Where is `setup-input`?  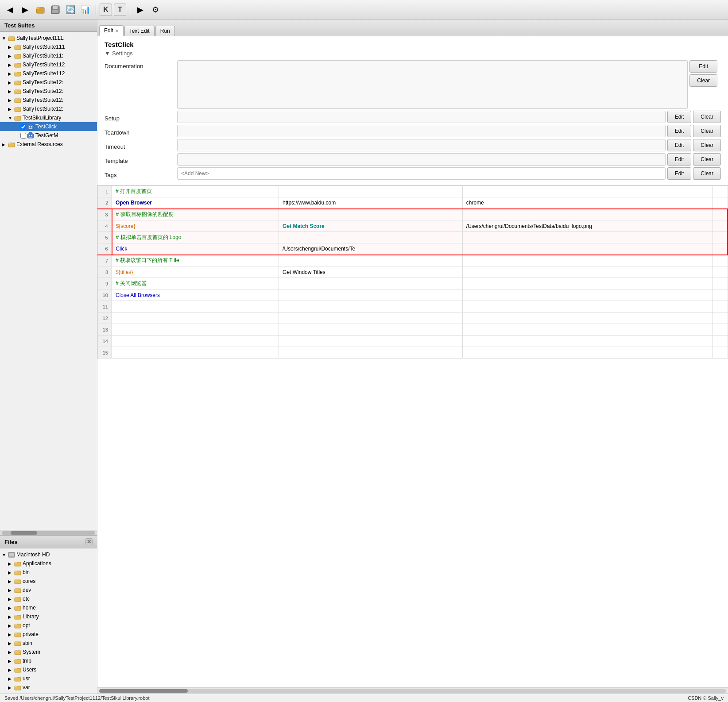
setup-input is located at coordinates (422, 117).